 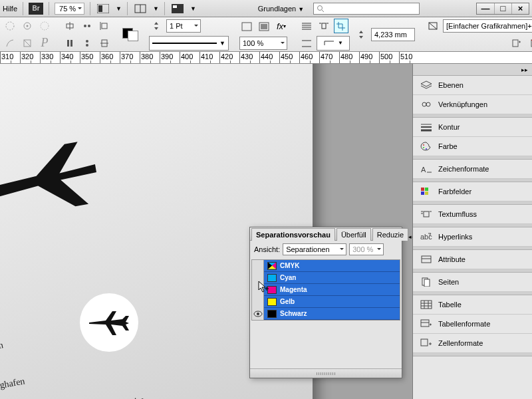 What do you see at coordinates (520, 9) in the screenshot?
I see `close-button: ×` at bounding box center [520, 9].